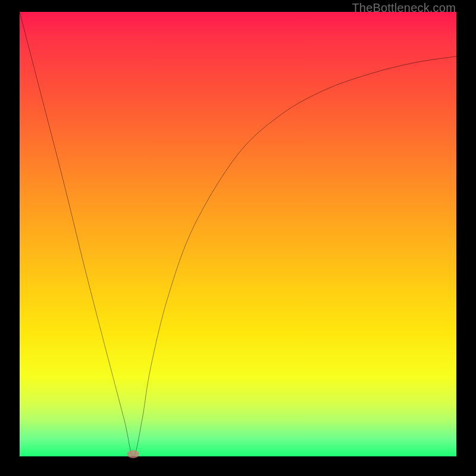 Image resolution: width=476 pixels, height=476 pixels. Describe the element at coordinates (133, 455) in the screenshot. I see `min-marker` at that location.